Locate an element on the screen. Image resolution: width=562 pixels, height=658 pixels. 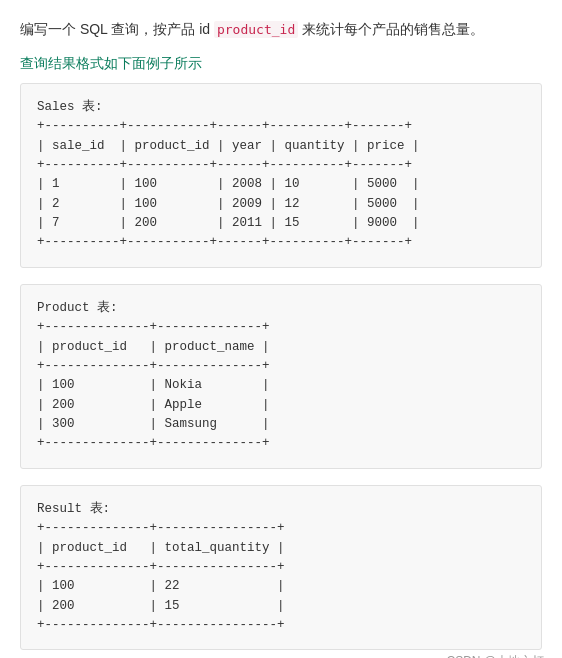
watermark: CSDN @大地之灯 is located at coordinates (495, 656).